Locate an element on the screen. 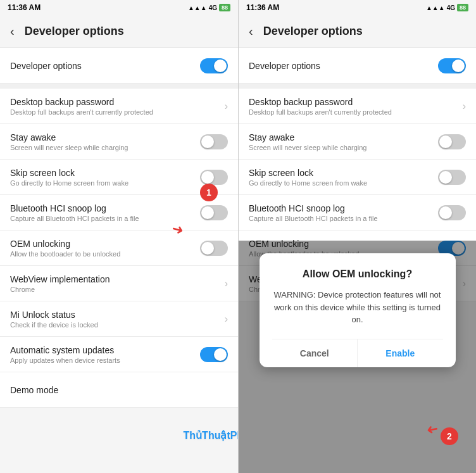 The image size is (476, 473). left-back-button: ‹ is located at coordinates (13, 32).